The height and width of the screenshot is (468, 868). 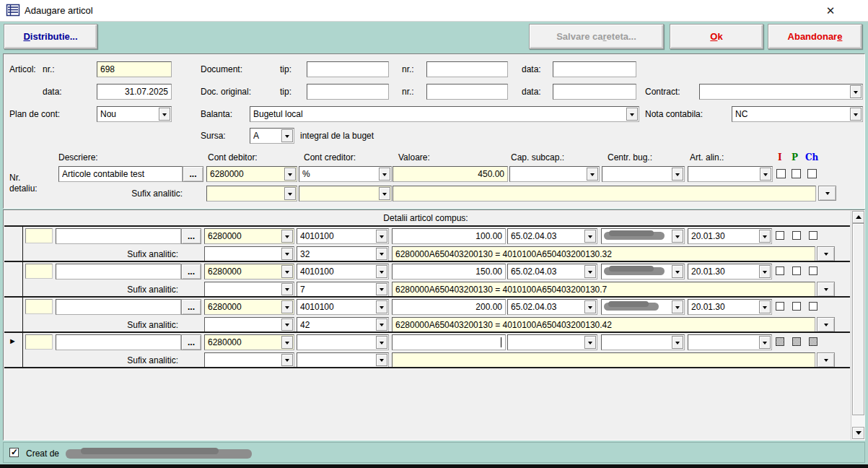 What do you see at coordinates (858, 325) in the screenshot?
I see `vertical-scrollbar` at bounding box center [858, 325].